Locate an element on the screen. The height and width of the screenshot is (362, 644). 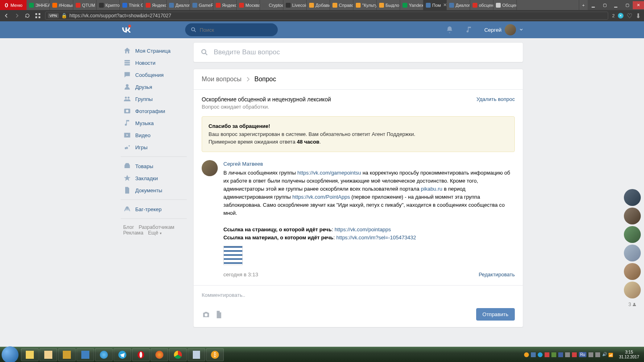
maximize-button: ▢ is located at coordinates (627, 5).